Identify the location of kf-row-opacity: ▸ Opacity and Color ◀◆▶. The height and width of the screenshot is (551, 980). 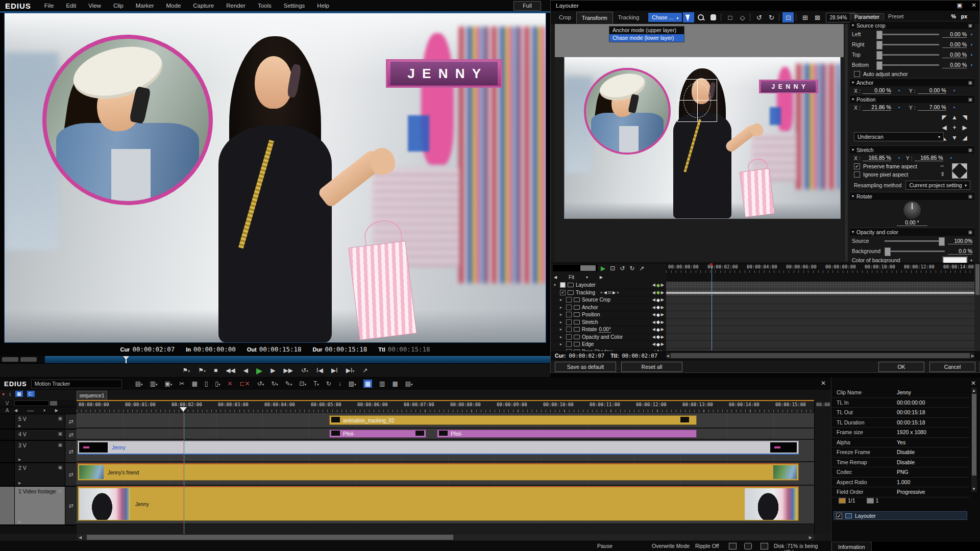
(608, 338).